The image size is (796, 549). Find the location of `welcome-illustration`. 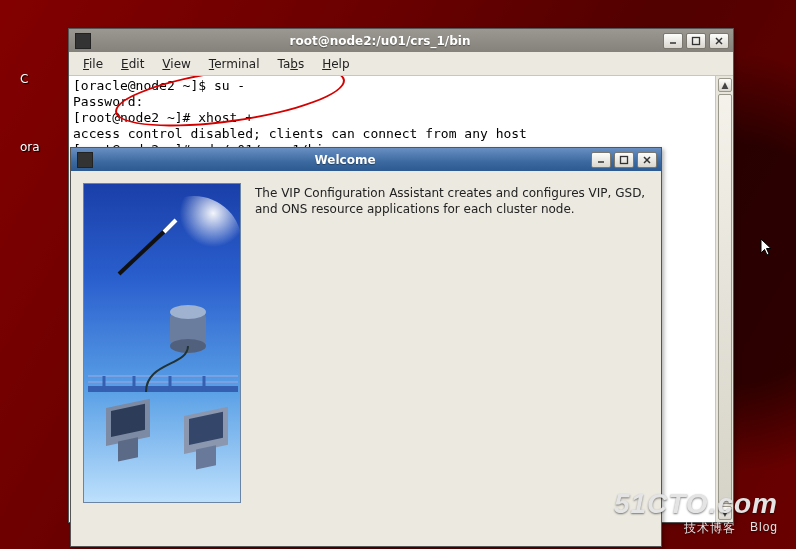

welcome-illustration is located at coordinates (162, 343).